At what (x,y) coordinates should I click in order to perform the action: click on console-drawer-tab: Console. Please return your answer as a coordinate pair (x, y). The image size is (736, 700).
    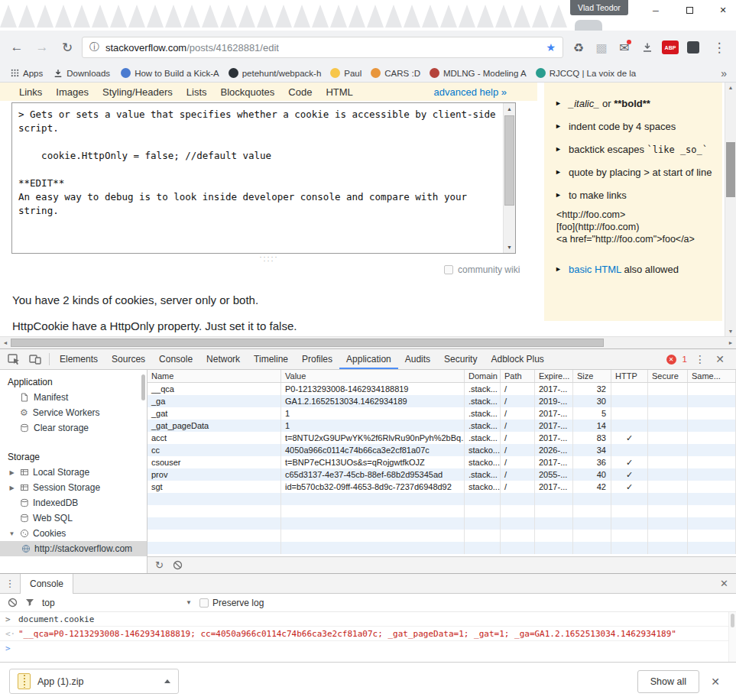
    Looking at the image, I should click on (47, 584).